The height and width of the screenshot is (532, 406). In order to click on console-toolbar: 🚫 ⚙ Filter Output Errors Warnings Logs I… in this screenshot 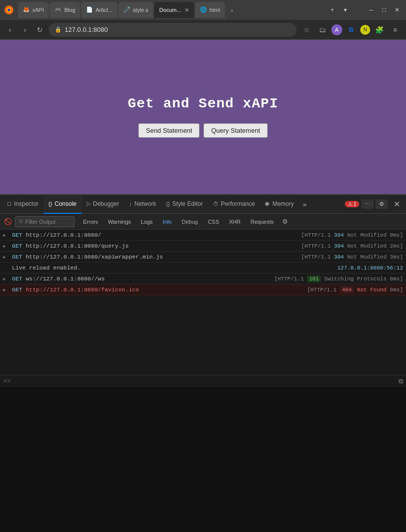, I will do `click(203, 222)`.